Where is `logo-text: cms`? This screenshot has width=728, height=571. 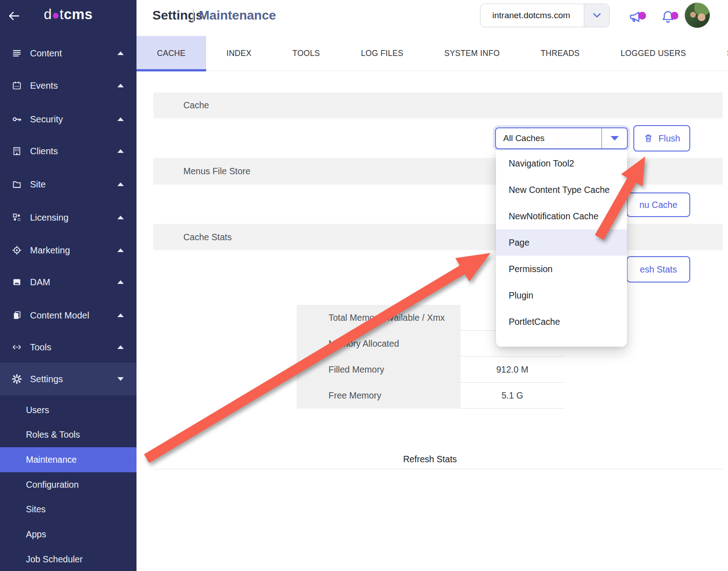
logo-text: cms is located at coordinates (78, 15).